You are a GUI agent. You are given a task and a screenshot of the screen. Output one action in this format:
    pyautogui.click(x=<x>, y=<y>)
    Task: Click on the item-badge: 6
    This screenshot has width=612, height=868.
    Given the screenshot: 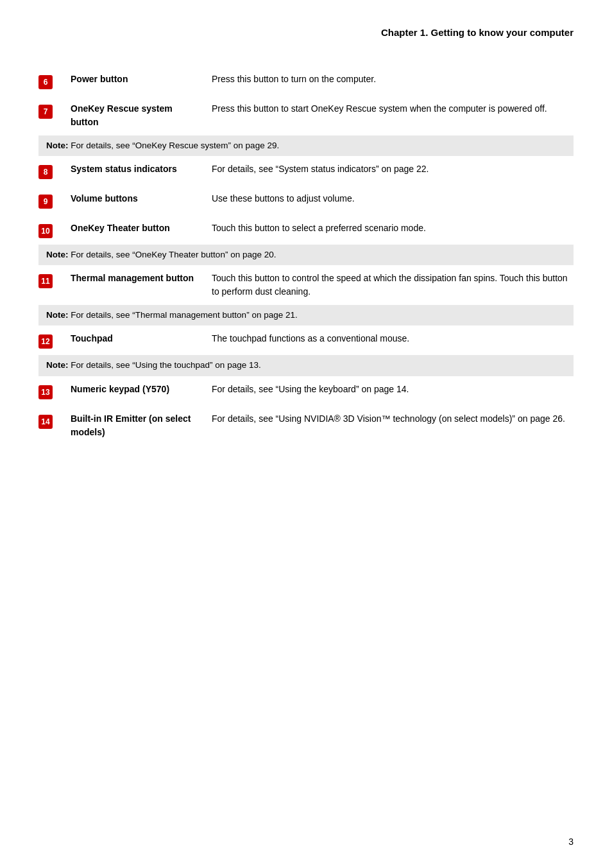 What is the action you would take?
    pyautogui.click(x=46, y=82)
    